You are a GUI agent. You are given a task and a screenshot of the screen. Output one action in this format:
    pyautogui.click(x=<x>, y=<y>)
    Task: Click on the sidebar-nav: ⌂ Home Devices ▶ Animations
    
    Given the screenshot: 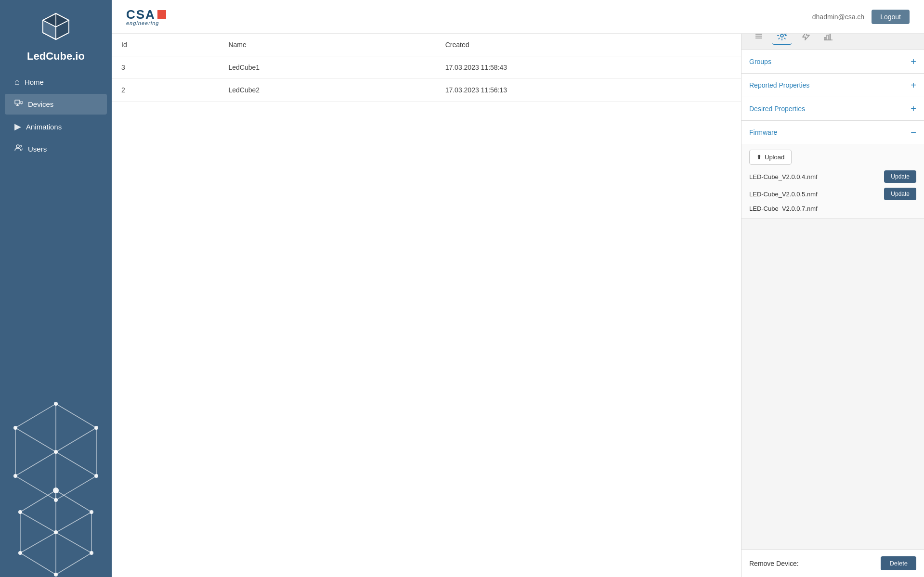 What is the action you would take?
    pyautogui.click(x=56, y=116)
    